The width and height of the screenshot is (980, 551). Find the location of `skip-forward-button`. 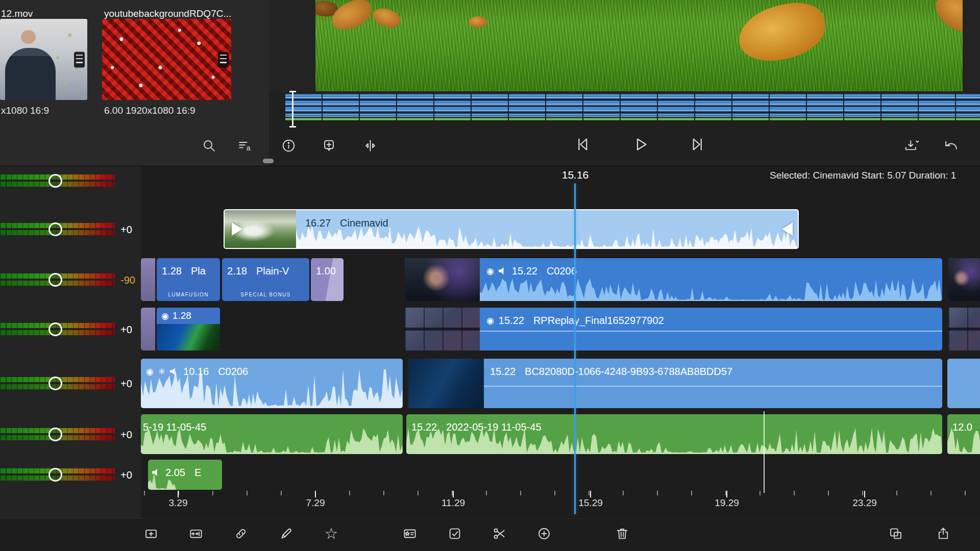

skip-forward-button is located at coordinates (698, 144).